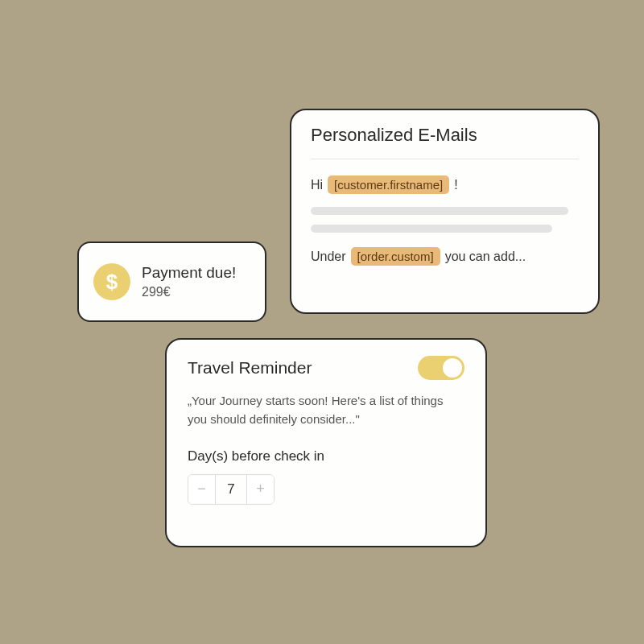  Describe the element at coordinates (250, 368) in the screenshot. I see `travel-heading: Travel Reminder` at that location.